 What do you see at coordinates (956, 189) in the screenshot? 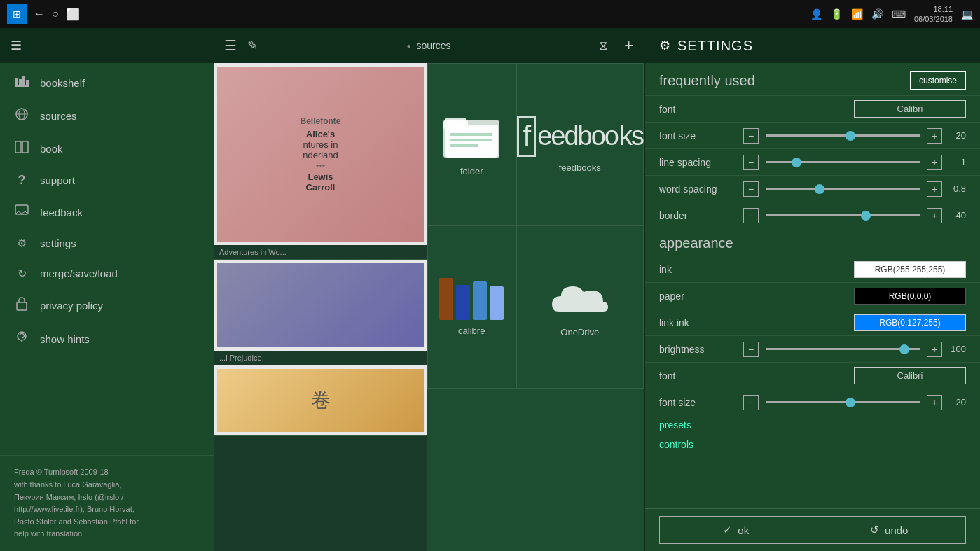
I see `word-spacing-value: 0.8` at bounding box center [956, 189].